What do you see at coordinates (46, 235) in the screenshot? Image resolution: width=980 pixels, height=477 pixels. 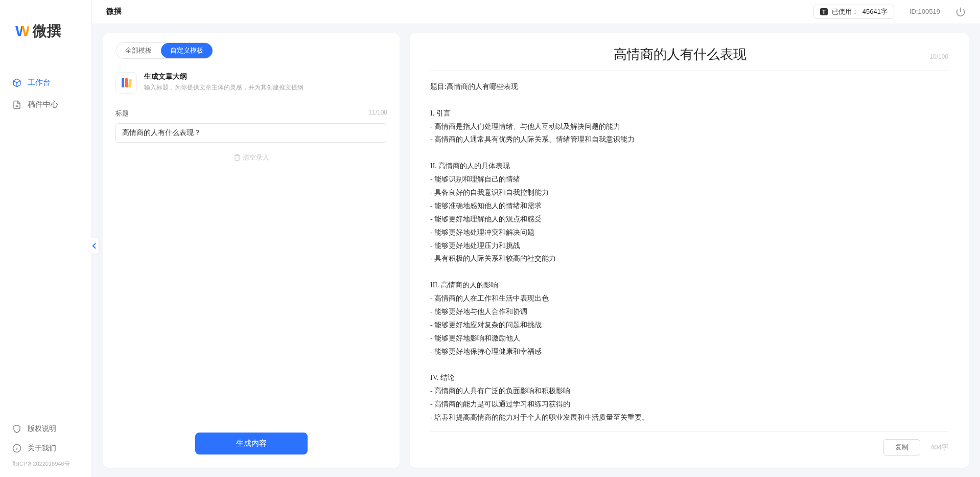 I see `sidebar-nav: 工作台 稿件中心` at bounding box center [46, 235].